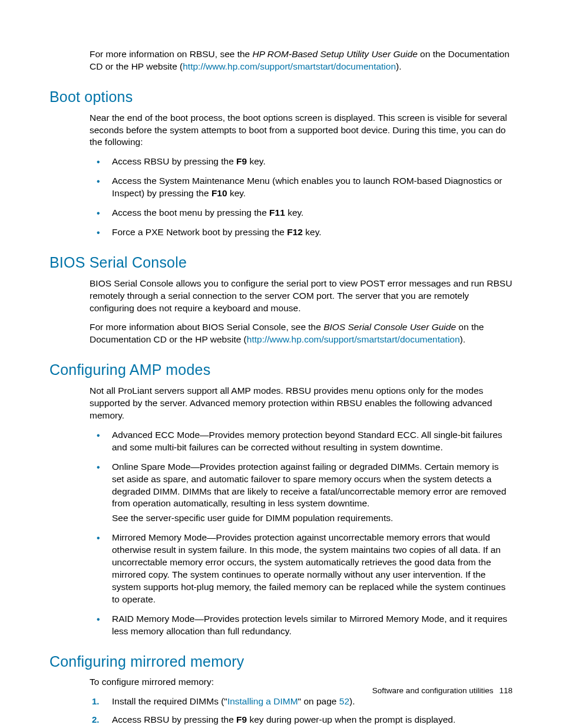  I want to click on list-item: Mirrored Memory Mode—Provides protection…, so click(301, 569).